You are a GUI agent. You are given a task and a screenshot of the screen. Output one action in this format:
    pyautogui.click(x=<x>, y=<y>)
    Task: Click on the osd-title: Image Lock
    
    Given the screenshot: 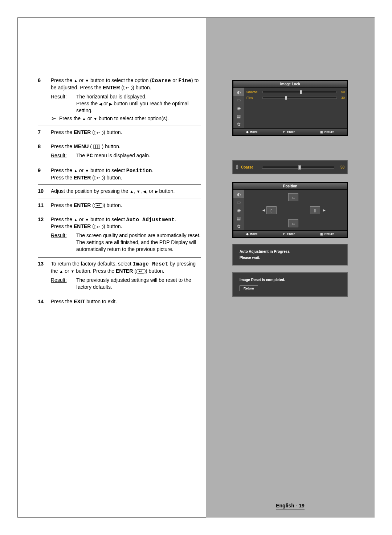 What is the action you would take?
    pyautogui.click(x=290, y=84)
    